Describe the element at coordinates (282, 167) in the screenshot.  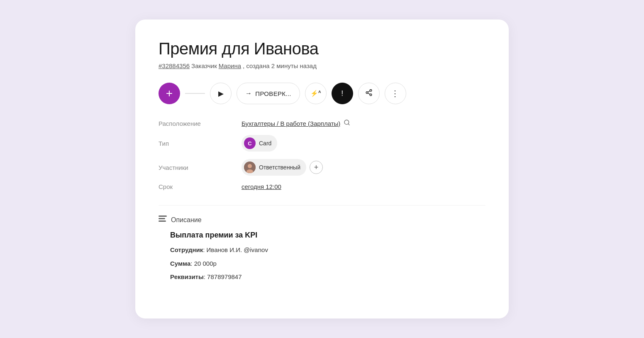
I see `participants-value: Ответственный +` at that location.